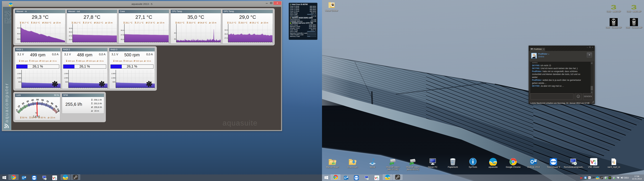 Image resolution: width=644 pixels, height=181 pixels. Describe the element at coordinates (18, 28) in the screenshot. I see `svg-text: 30,5` at that location.